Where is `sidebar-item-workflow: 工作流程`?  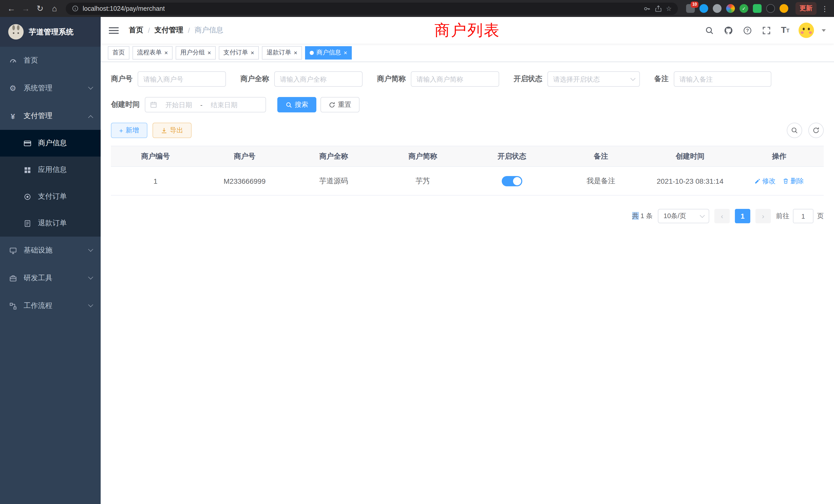
sidebar-item-workflow: 工作流程 is located at coordinates (50, 306).